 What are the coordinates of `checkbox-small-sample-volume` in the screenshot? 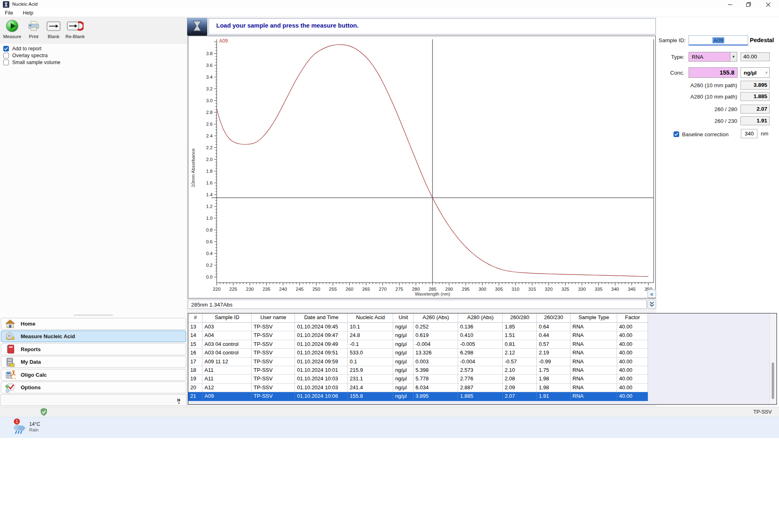 It's located at (6, 62).